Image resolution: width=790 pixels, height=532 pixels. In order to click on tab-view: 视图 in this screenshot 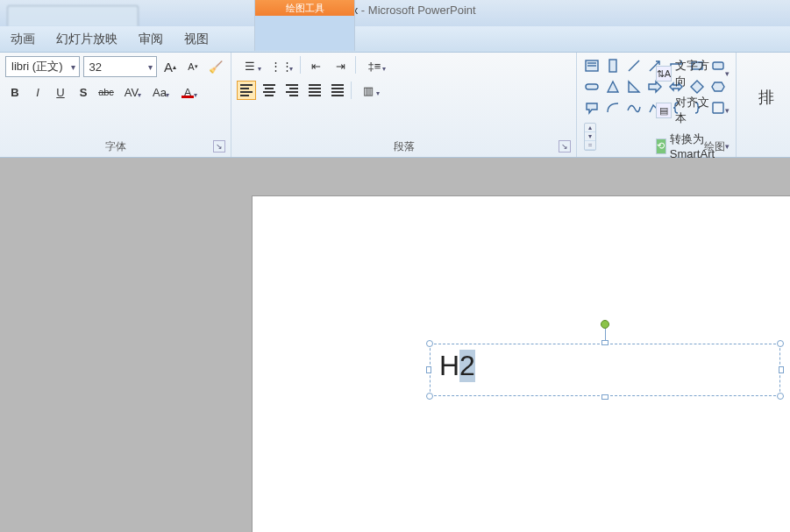, I will do `click(196, 39)`.